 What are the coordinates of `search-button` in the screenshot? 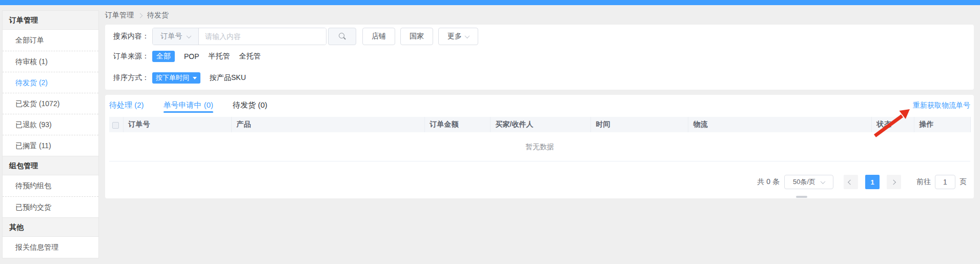 It's located at (342, 36).